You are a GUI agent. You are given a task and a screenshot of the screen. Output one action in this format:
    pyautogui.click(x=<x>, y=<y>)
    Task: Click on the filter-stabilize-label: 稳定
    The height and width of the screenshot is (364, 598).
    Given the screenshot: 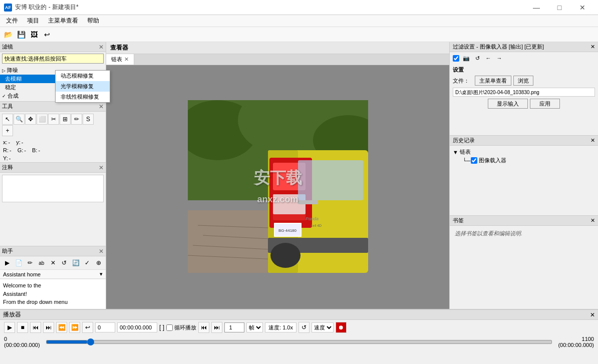 What is the action you would take?
    pyautogui.click(x=11, y=87)
    